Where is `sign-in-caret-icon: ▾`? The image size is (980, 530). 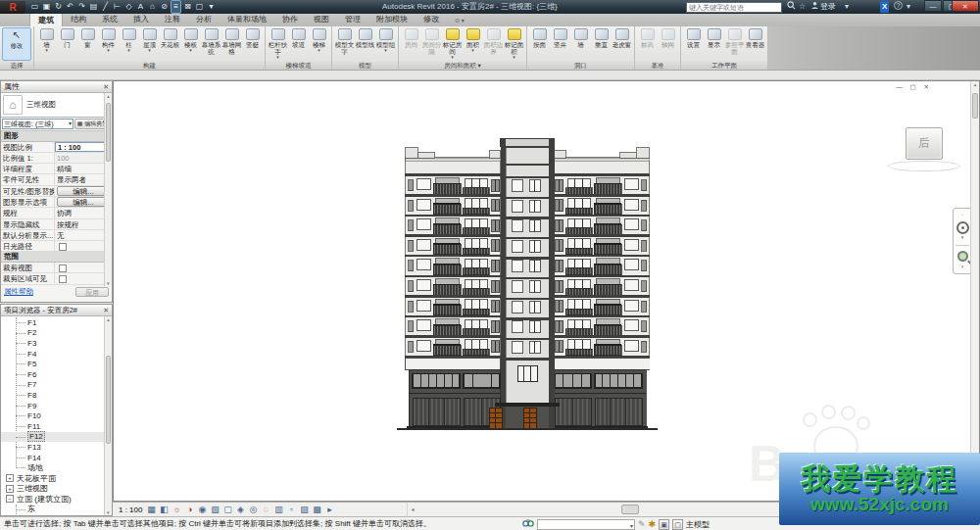 sign-in-caret-icon: ▾ is located at coordinates (847, 7).